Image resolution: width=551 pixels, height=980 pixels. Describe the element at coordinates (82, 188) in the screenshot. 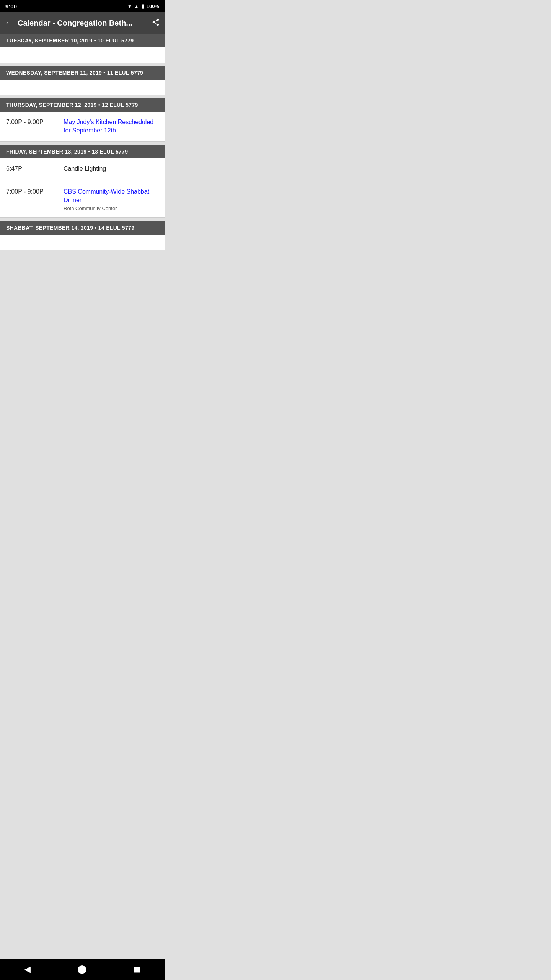

I see `day-events-fri-sep-13: 6:47PCandle Lighting7:00P - 9:00PCBS Com…` at that location.